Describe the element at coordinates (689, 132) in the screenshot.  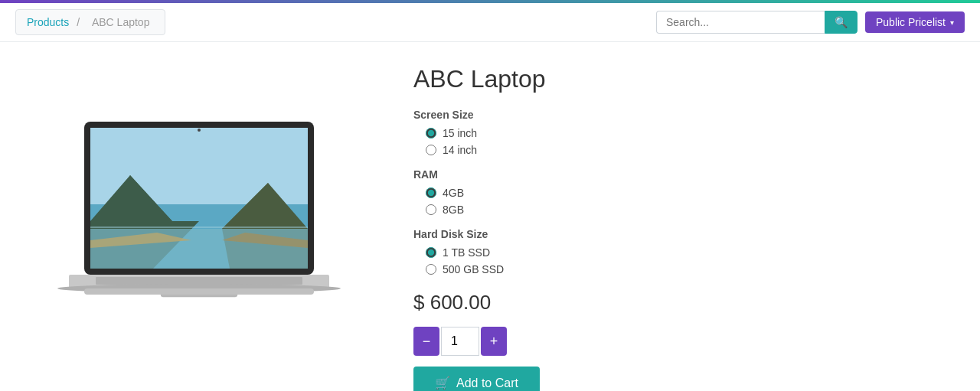
I see `screen-size-group: Screen Size 15 inch 14 inch` at that location.